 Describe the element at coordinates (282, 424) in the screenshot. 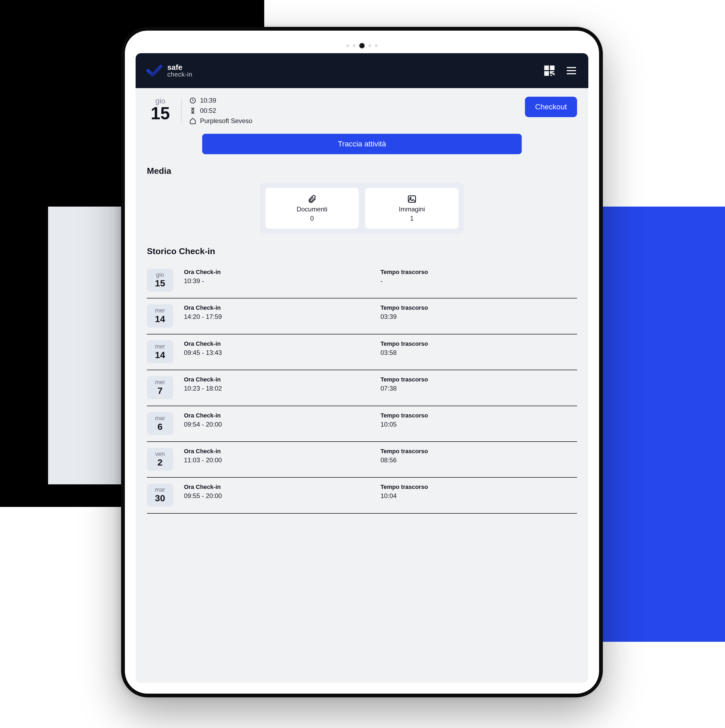

I see `history-checkin-value: 09:54 - 20:00` at that location.